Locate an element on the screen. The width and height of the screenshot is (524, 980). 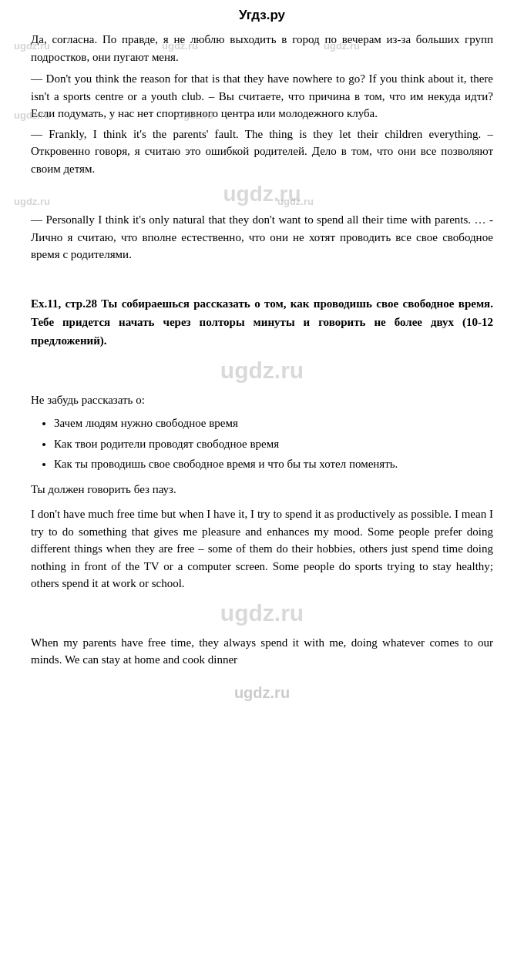
dialogue-line-2: — Don't you think the reason for that is… is located at coordinates (262, 96).